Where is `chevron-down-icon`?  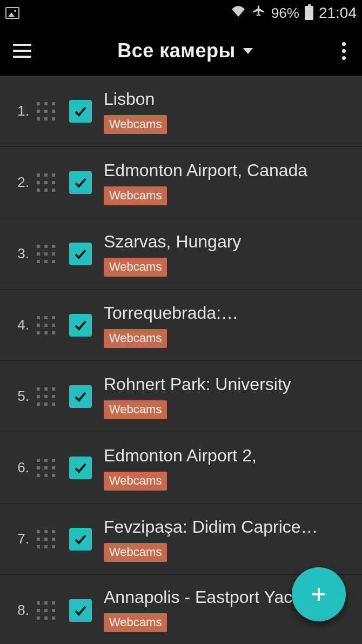 chevron-down-icon is located at coordinates (248, 51).